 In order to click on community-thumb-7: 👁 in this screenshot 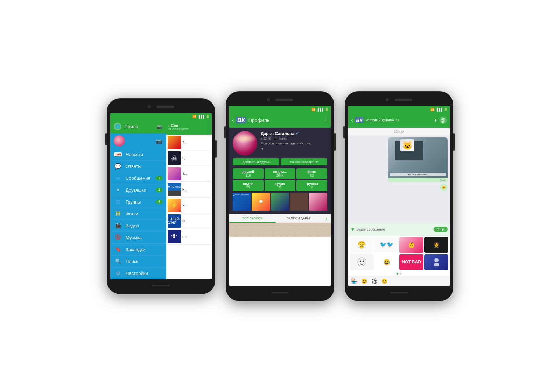, I will do `click(174, 237)`.